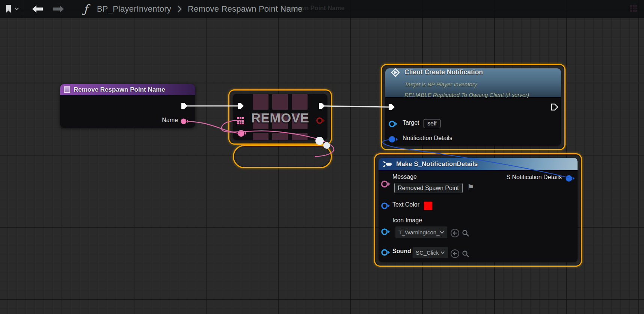 This screenshot has height=314, width=644. I want to click on target-pin-label: Target, so click(411, 123).